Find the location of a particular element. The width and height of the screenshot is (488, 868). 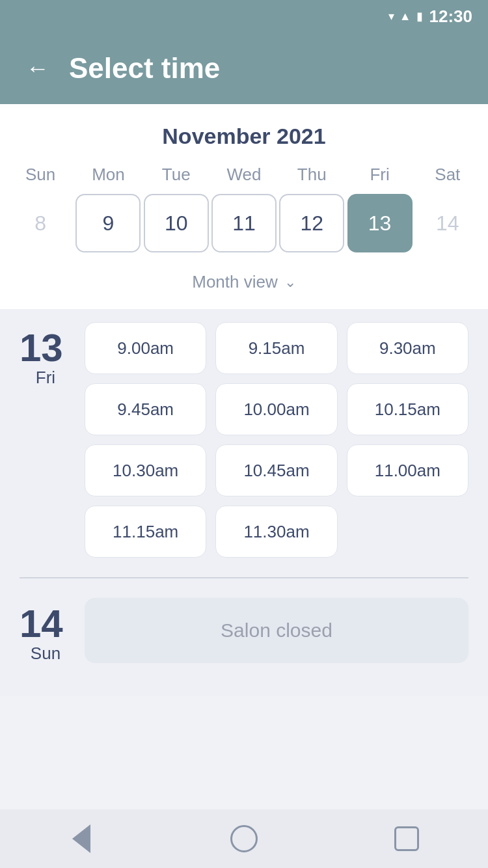

date-11: 11 is located at coordinates (244, 223).